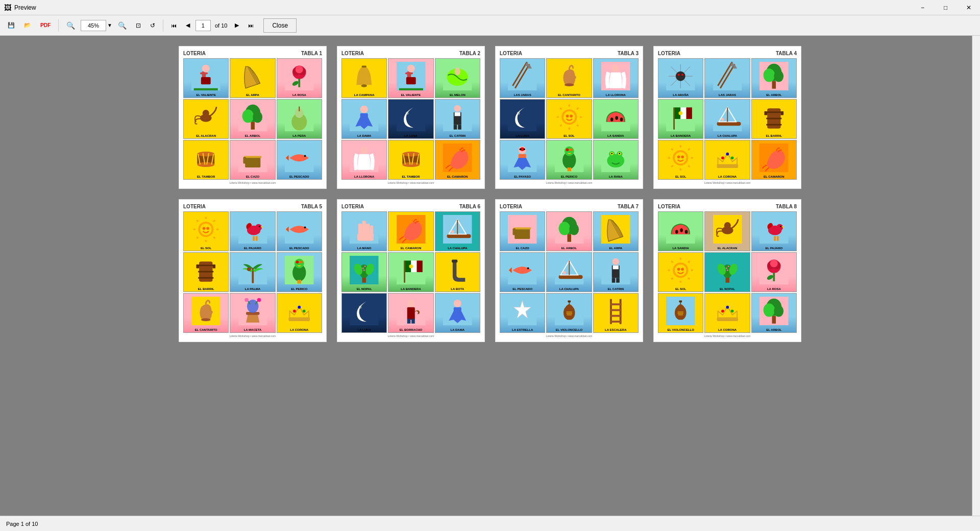  I want to click on card-label: LAS JARAS, so click(523, 95).